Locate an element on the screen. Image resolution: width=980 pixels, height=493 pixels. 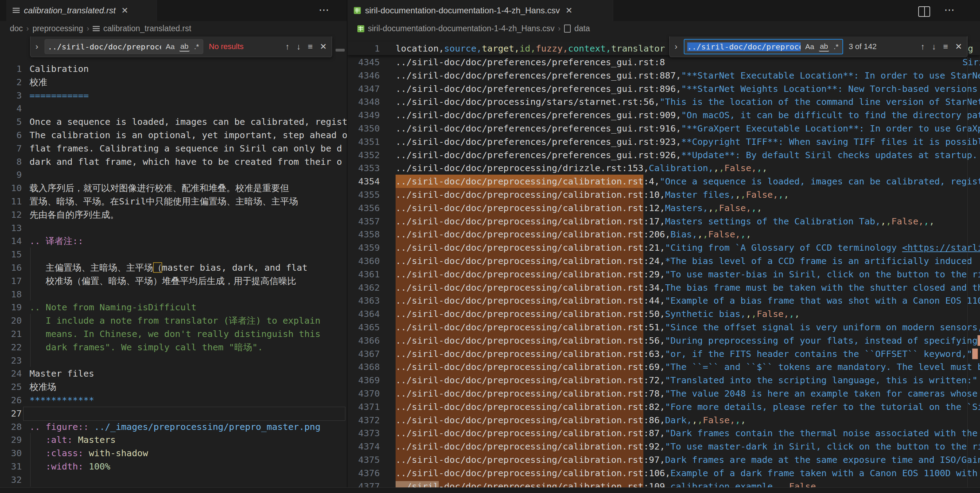
breadcrumb-item-file: calibration_translated.rst is located at coordinates (147, 29).